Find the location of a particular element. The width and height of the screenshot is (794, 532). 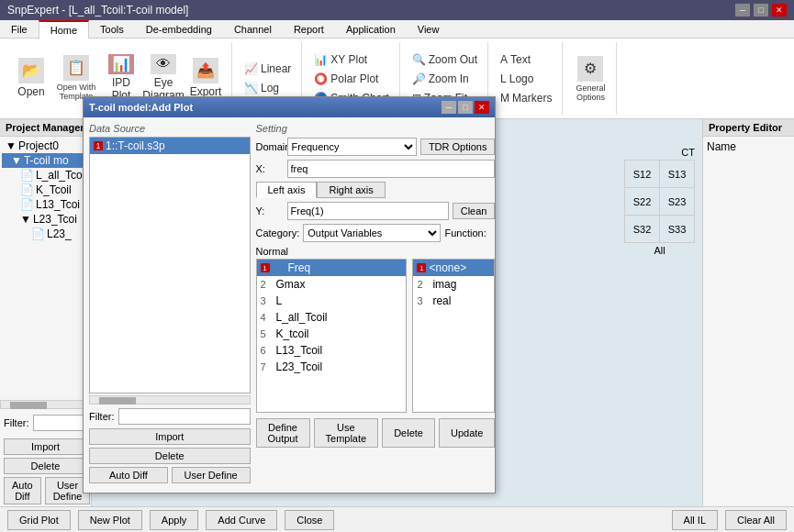

tree-item-project0: ▼ Project0 is located at coordinates (46, 146).